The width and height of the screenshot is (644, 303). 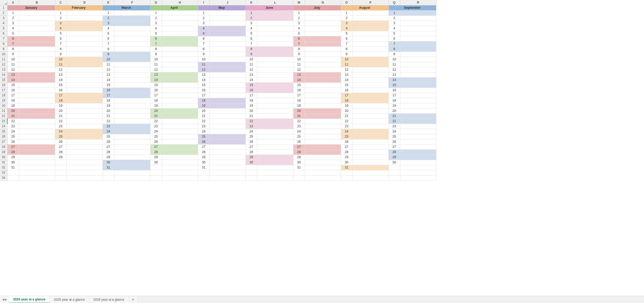 What do you see at coordinates (4, 178) in the screenshot?
I see `row-header: 34` at bounding box center [4, 178].